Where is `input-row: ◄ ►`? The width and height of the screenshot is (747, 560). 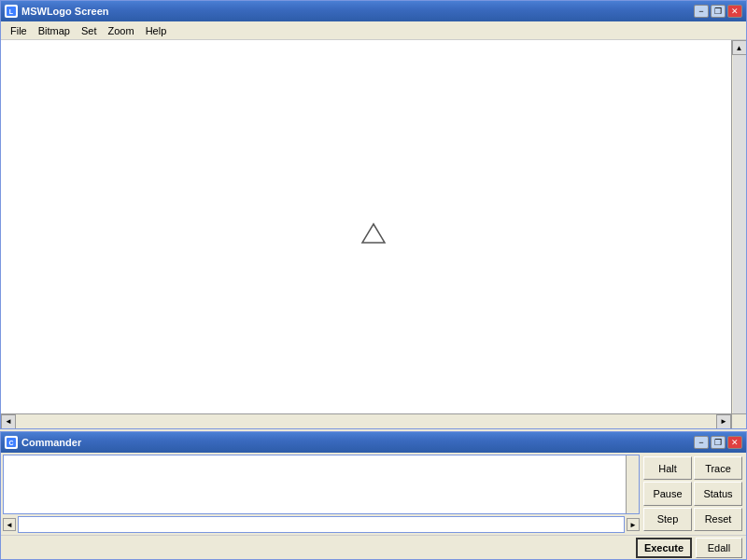 input-row: ◄ ► is located at coordinates (321, 525).